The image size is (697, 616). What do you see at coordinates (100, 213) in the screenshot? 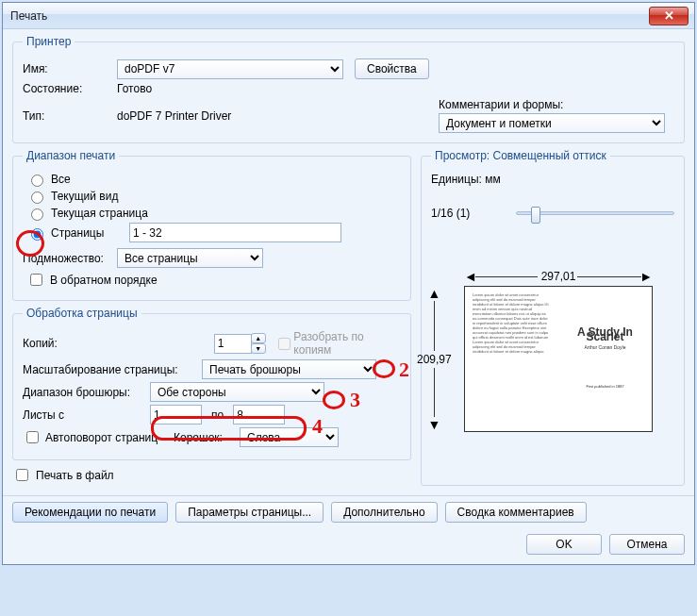
I see `radio-current-page-label: Текущая страница` at bounding box center [100, 213].